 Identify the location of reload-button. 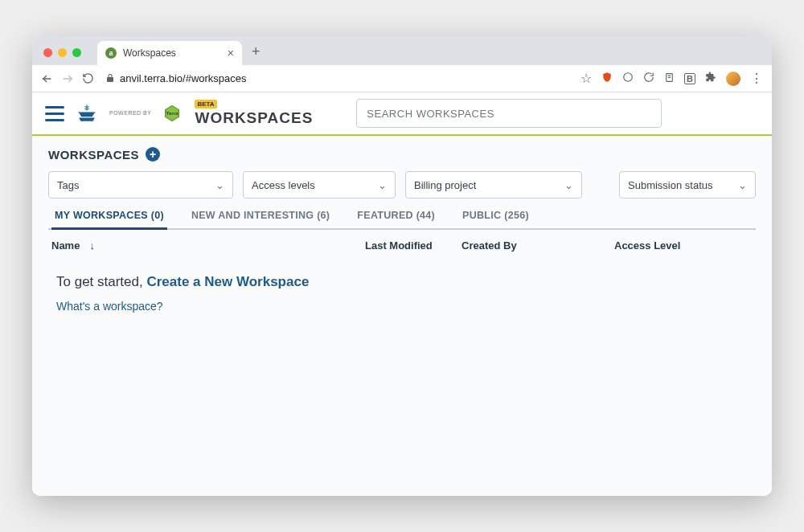
(88, 79).